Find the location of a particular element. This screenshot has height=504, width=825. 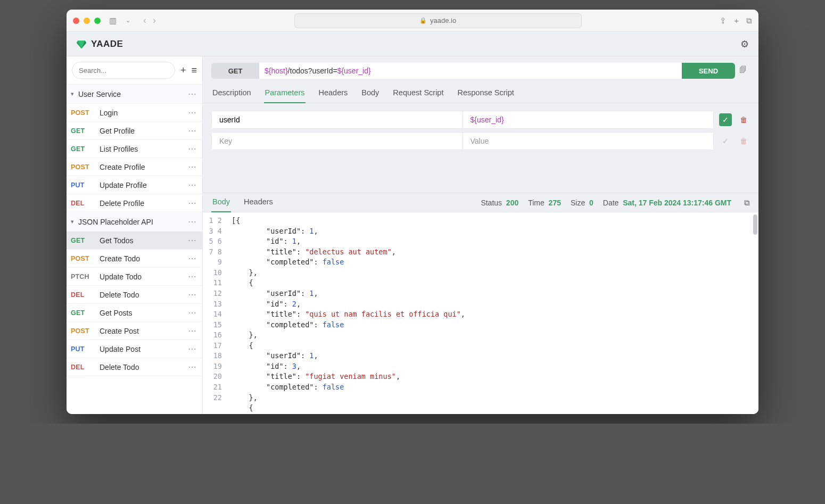

request-item: GETGet Profile⋯ is located at coordinates (134, 131).